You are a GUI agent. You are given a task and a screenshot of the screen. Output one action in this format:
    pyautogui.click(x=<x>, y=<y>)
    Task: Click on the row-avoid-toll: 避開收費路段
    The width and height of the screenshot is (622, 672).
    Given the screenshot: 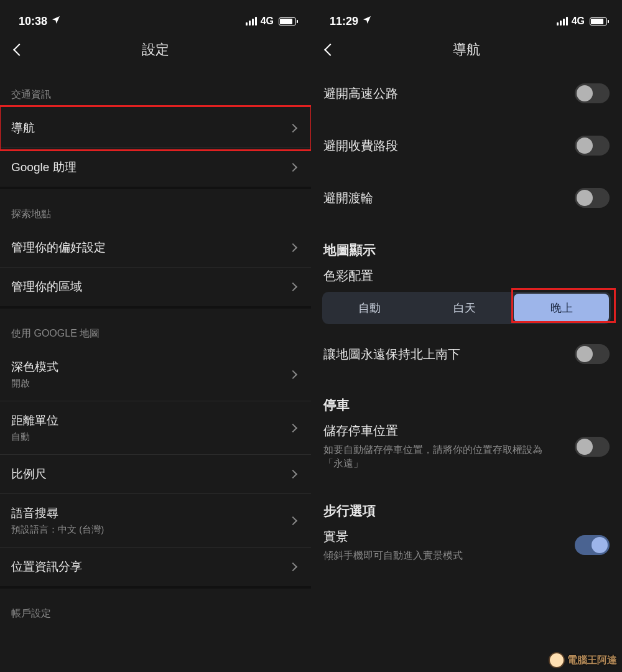 What is the action you would take?
    pyautogui.click(x=466, y=146)
    